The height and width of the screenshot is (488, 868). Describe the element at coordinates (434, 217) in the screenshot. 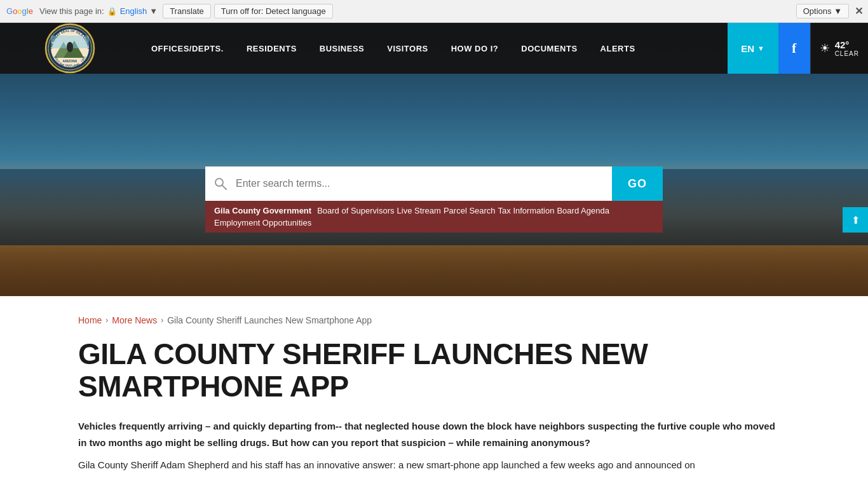

I see `quick-links: Gila County Government Board of Supervis…` at that location.